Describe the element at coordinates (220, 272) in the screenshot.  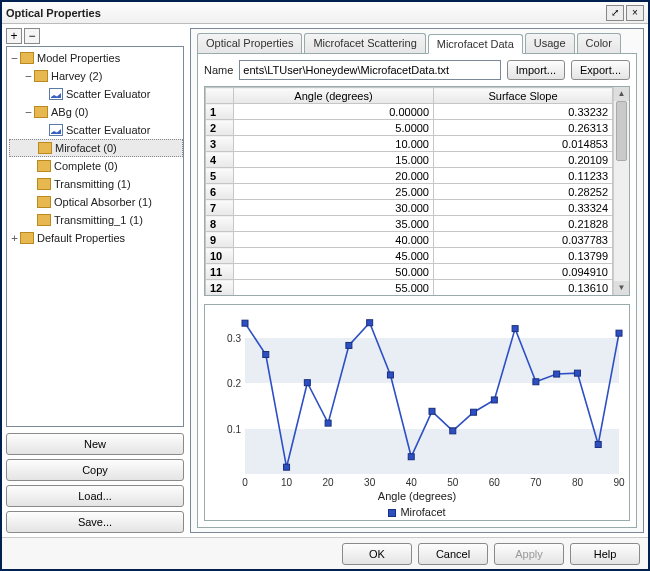
I see `row-number: 11` at that location.